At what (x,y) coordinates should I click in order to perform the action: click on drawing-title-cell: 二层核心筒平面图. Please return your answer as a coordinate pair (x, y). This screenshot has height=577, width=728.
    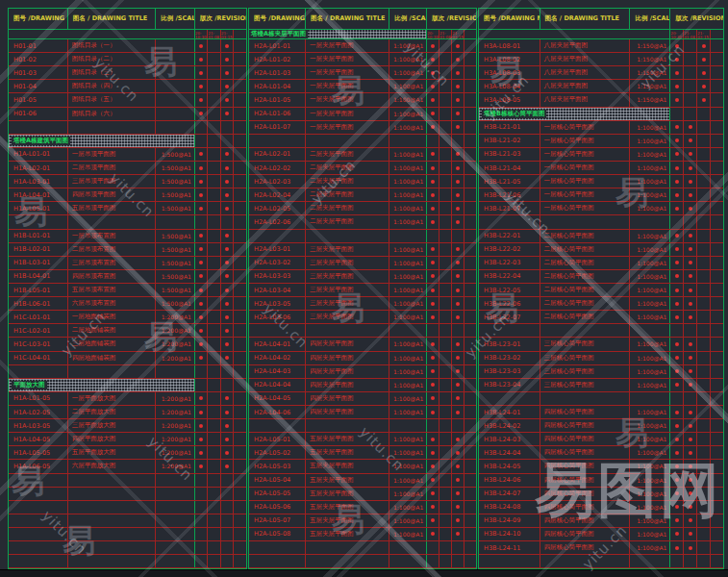
    Looking at the image, I should click on (586, 317).